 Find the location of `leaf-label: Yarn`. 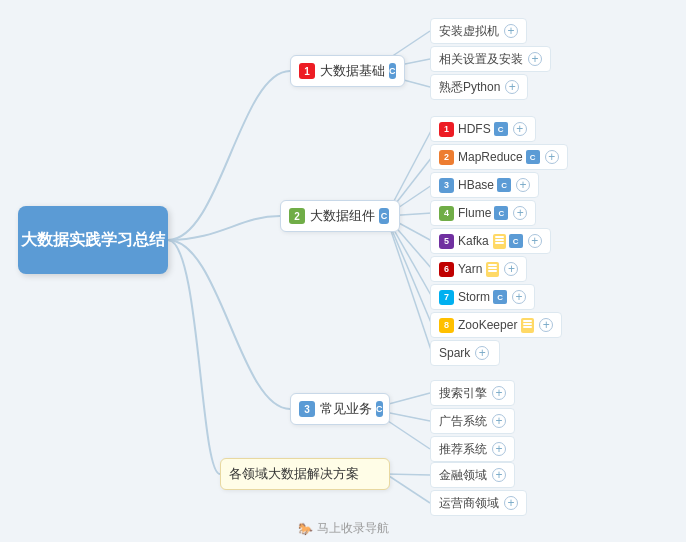

leaf-label: Yarn is located at coordinates (470, 269).